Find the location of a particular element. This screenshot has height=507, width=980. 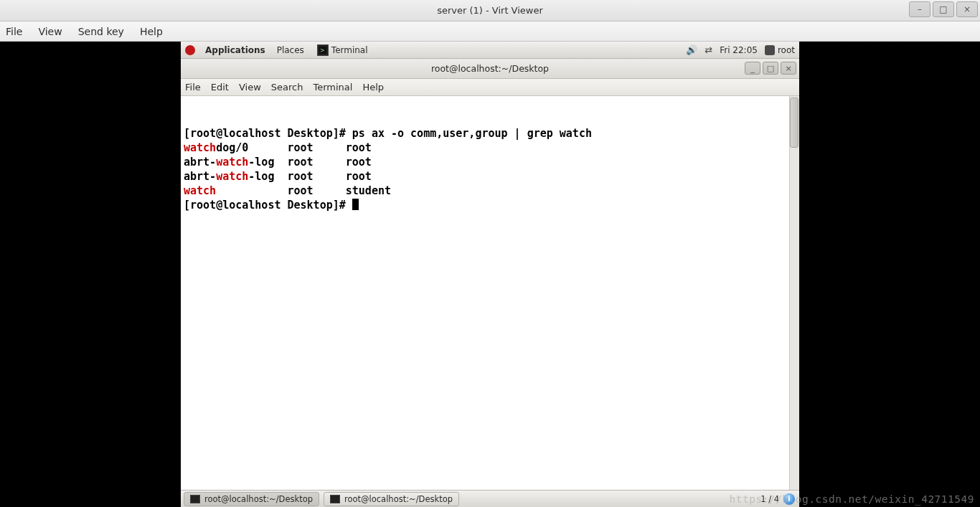

guest-systray: 🔊 ⇄ Fri 22:05 root is located at coordinates (740, 50).